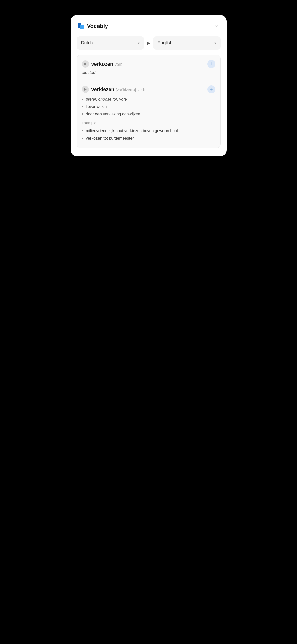  I want to click on result-card-verkiezen: verkiezen[vərˈkizə(n)]verb + prefer, cho…, so click(149, 114).